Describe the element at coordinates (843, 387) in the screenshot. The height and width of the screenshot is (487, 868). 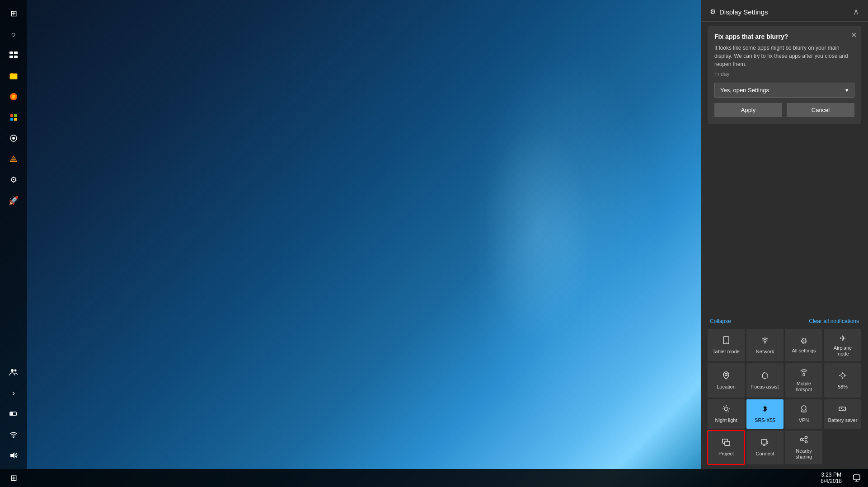
I see `brightness-label: 58%` at that location.